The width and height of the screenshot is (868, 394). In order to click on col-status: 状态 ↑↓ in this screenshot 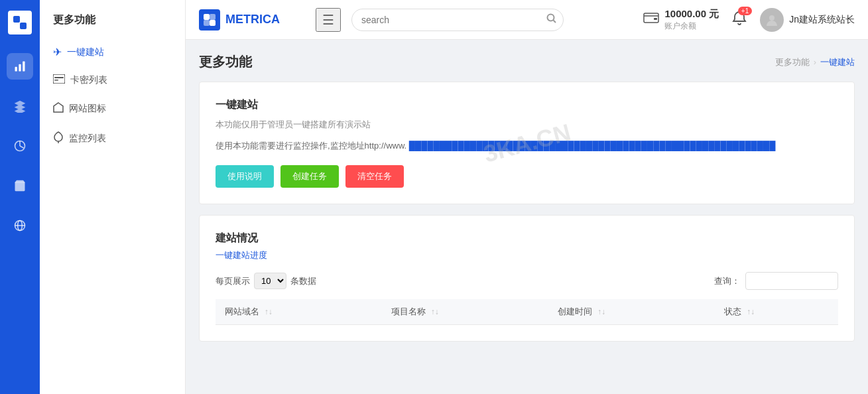, I will do `click(776, 312)`.